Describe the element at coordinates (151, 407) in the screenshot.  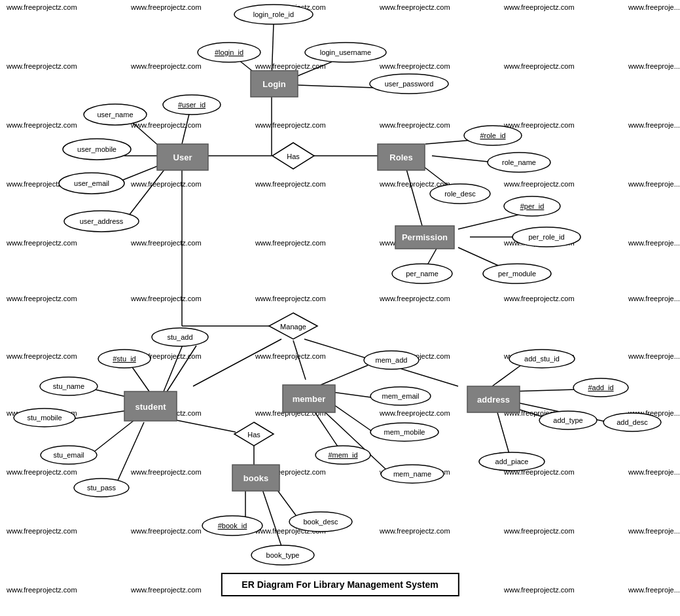
I see `student-label: student` at that location.